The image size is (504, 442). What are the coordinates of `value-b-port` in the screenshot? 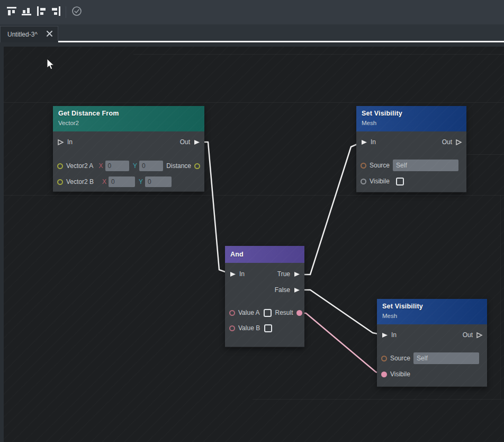 It's located at (232, 329).